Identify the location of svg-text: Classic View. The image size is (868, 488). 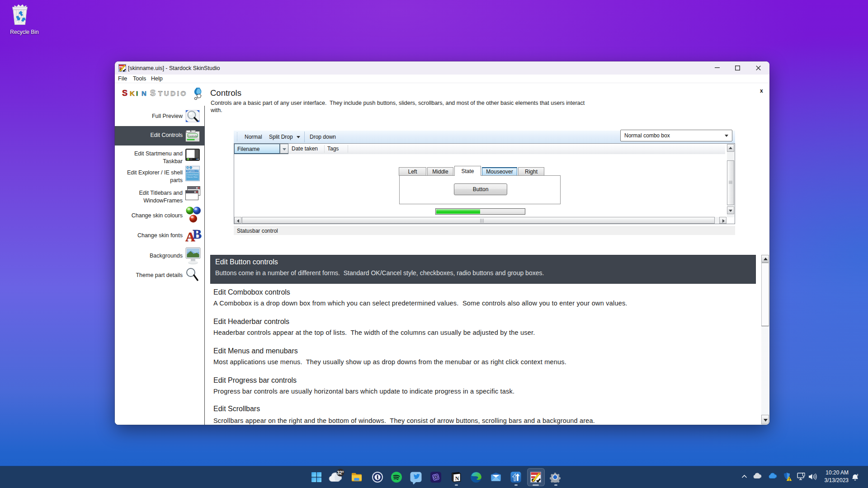
(193, 177).